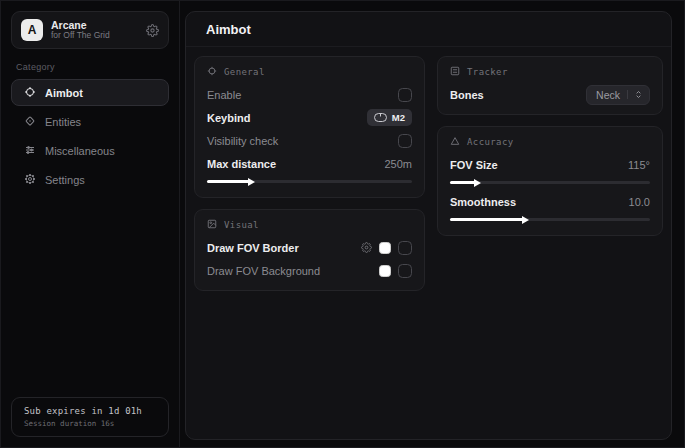  I want to click on visibility-check-label: Visibility check, so click(242, 141).